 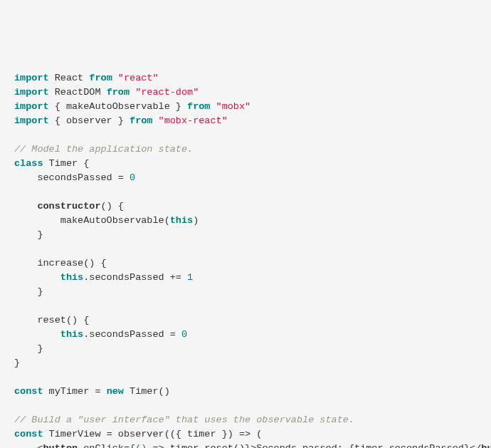 I want to click on line: import { observer } from "mobx-react", so click(x=121, y=121).